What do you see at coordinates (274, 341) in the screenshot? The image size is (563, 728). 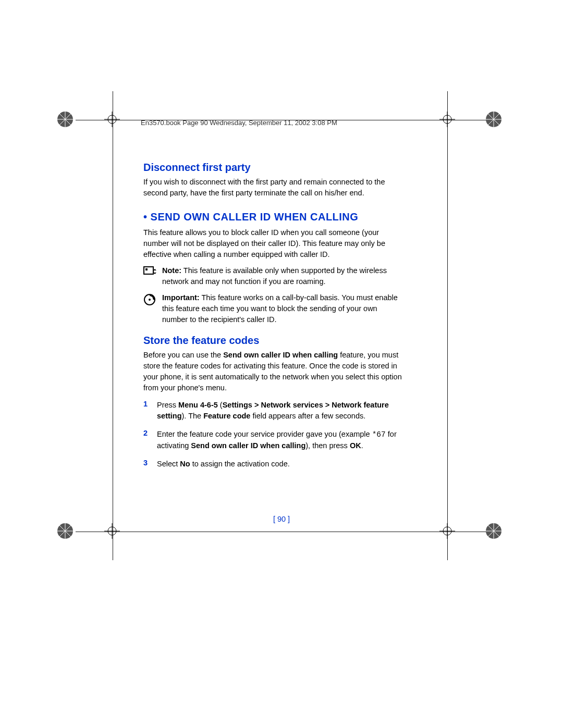 I see `section-heading-store-feature-codes: Store the feature codes` at bounding box center [274, 341].